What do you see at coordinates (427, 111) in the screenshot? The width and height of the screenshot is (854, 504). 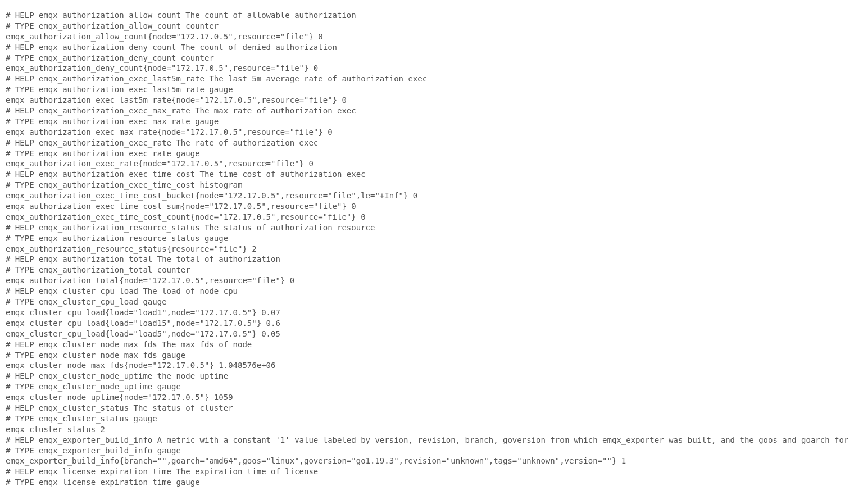 I see `metrics-line: # HELP emqx_authorization_exec_max_rate …` at bounding box center [427, 111].